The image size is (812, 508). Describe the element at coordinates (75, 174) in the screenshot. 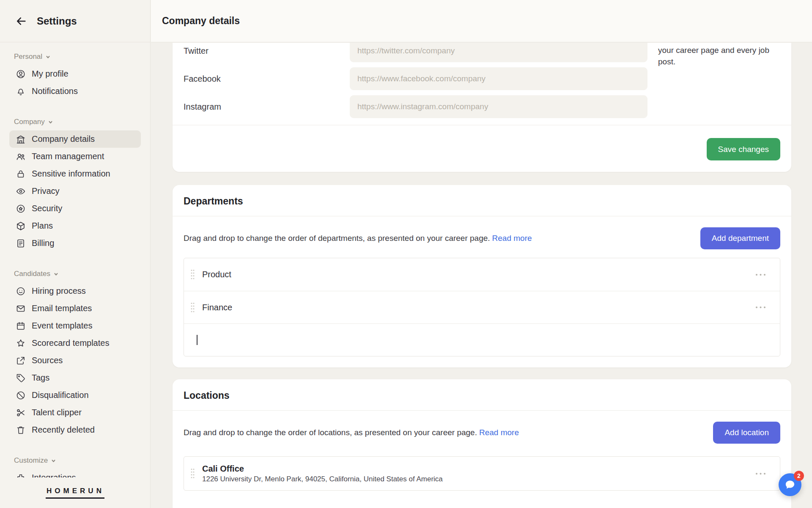

I see `sidebar-item-sensitive-information: Sensitive information` at that location.